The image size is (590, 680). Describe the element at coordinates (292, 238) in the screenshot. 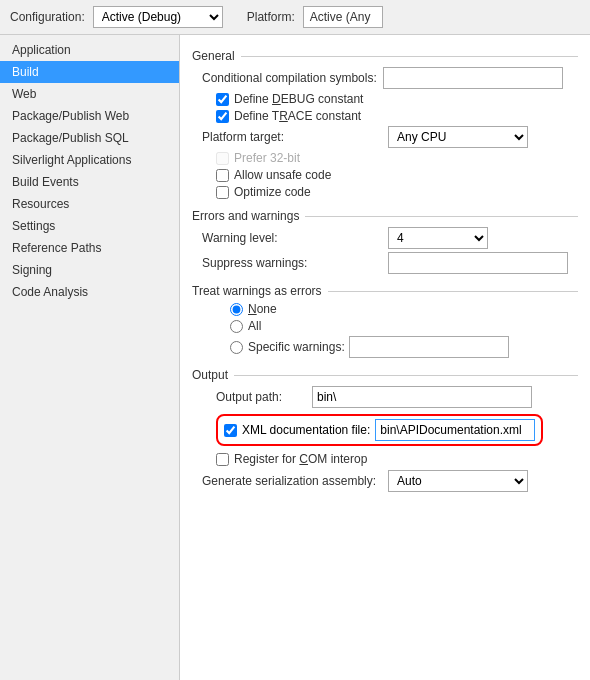

I see `warning-level-label: Warning level:` at that location.